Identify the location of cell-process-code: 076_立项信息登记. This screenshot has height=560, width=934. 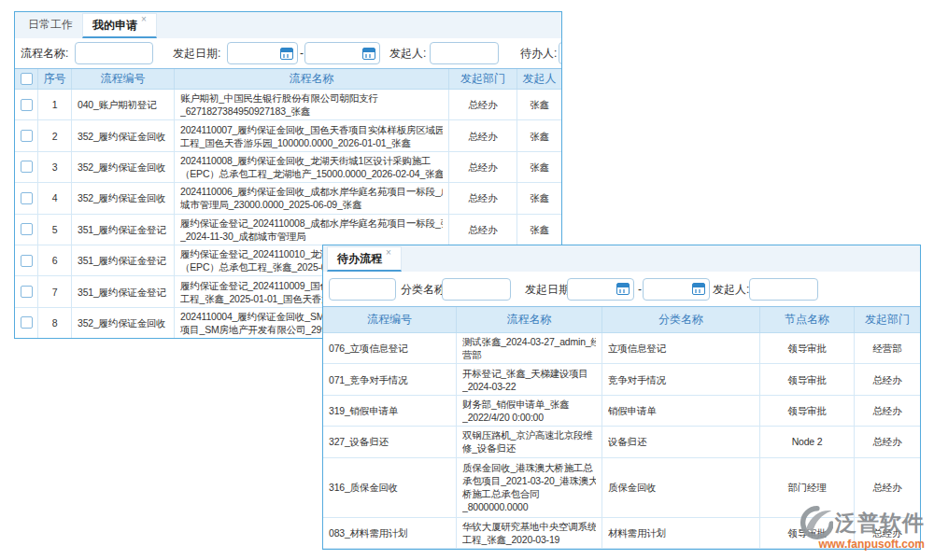
(390, 349).